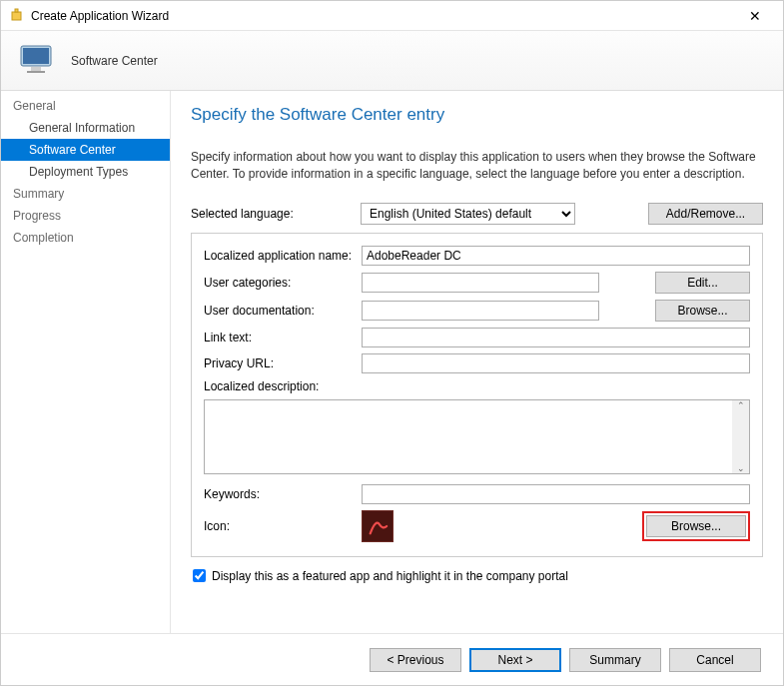  Describe the element at coordinates (86, 128) in the screenshot. I see `sidebar-general-information: General Information` at that location.